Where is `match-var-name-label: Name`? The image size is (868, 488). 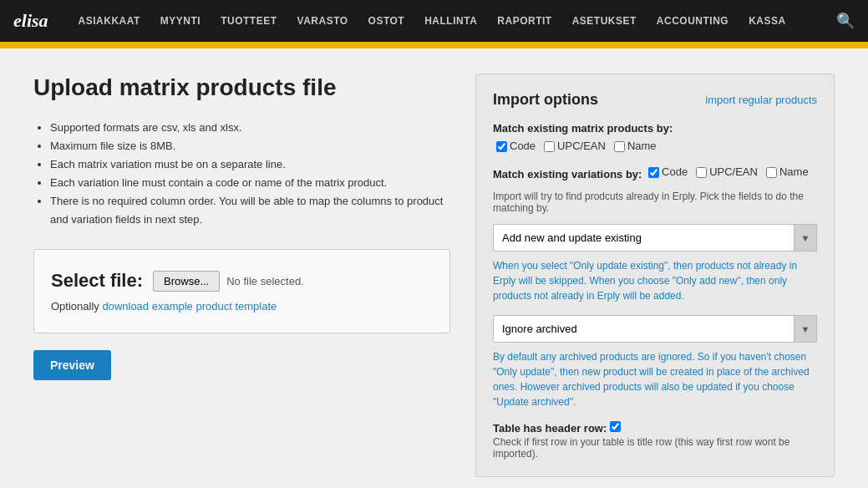
match-var-name-label: Name is located at coordinates (794, 172).